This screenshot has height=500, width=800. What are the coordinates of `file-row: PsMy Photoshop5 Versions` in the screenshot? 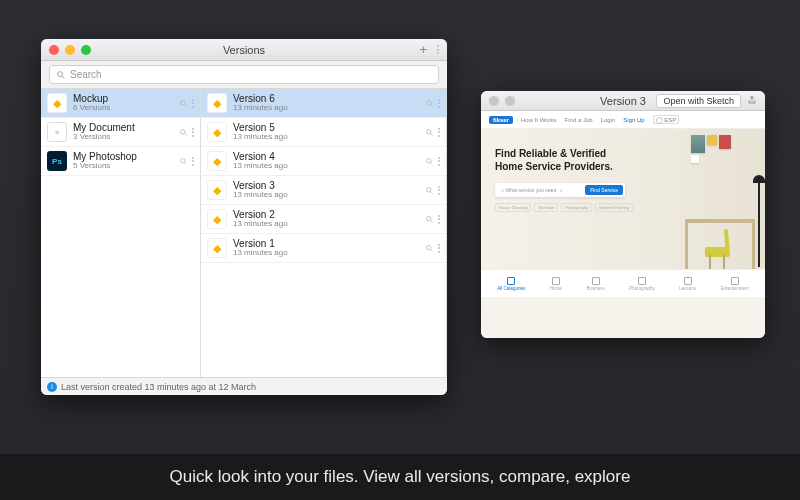 It's located at (120, 162).